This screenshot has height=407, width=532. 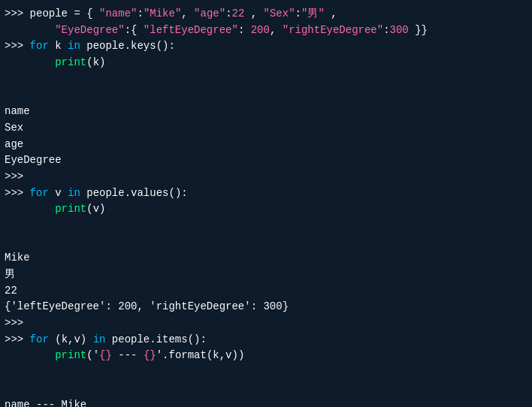 What do you see at coordinates (260, 31) in the screenshot?
I see `token: 200` at bounding box center [260, 31].